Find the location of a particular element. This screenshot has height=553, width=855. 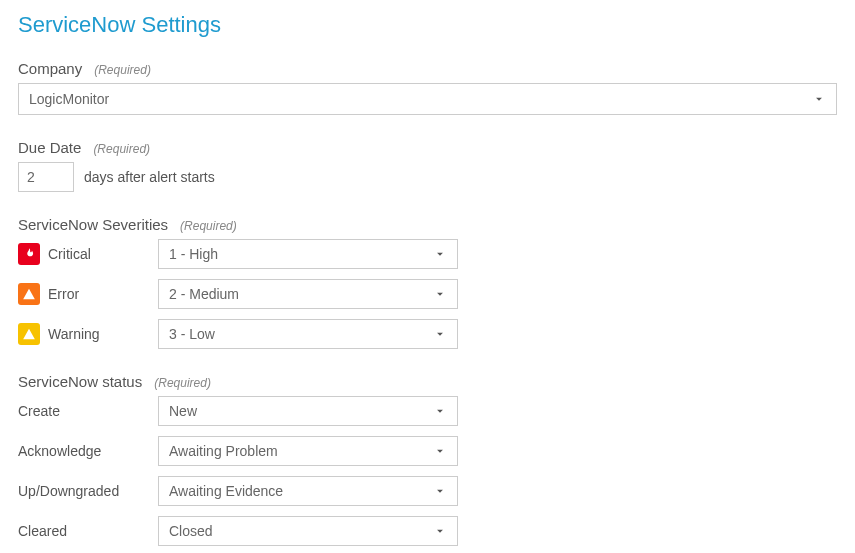

status-name-cleared: Cleared is located at coordinates (83, 531).